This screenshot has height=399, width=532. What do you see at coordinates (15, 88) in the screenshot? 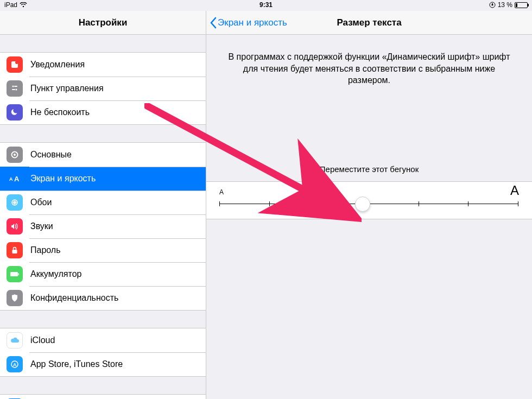
I see `control-center-icon` at bounding box center [15, 88].